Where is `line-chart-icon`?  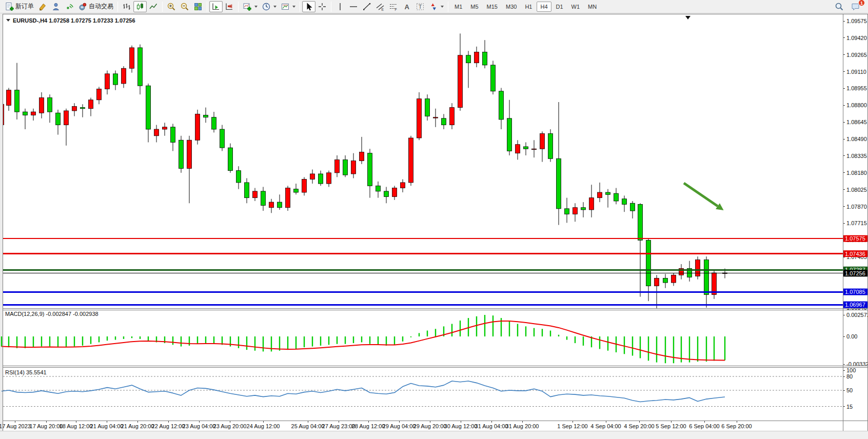
line-chart-icon is located at coordinates (153, 7).